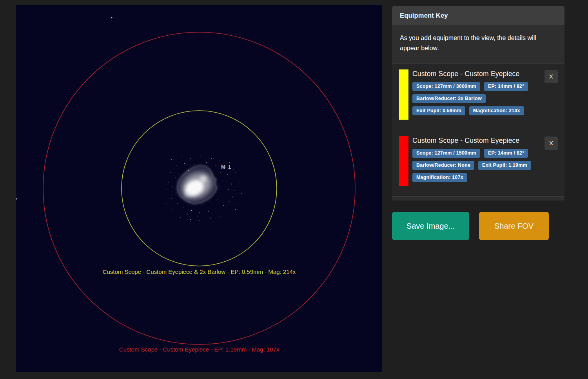  I want to click on equipment-key-title: Equipment Key, so click(478, 16).